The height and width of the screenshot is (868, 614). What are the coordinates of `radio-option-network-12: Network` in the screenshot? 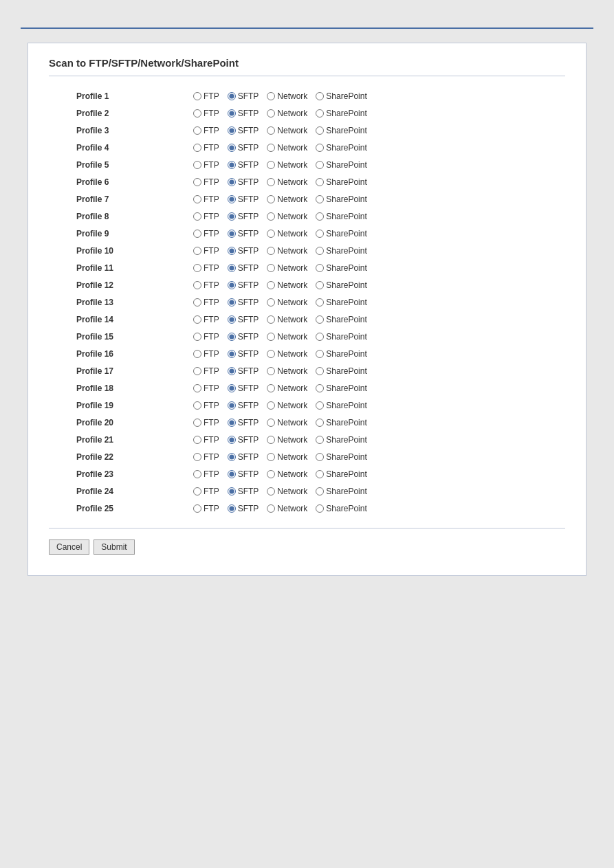 It's located at (287, 285).